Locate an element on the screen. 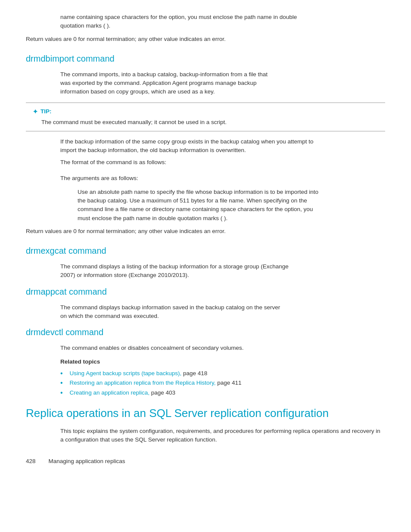 Image resolution: width=411 pixels, height=532 pixels. drmdevctl-heading: drmdevctl command is located at coordinates (206, 332).